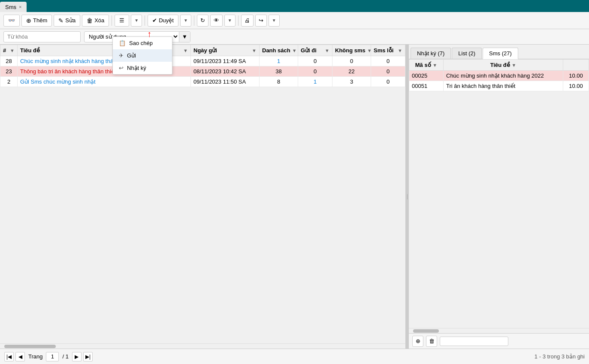 The image size is (589, 364). Describe the element at coordinates (142, 56) in the screenshot. I see `dropdown-menu: ↑ 📋 Sao chép ✈ Gửi ↩ Nhật ký` at that location.